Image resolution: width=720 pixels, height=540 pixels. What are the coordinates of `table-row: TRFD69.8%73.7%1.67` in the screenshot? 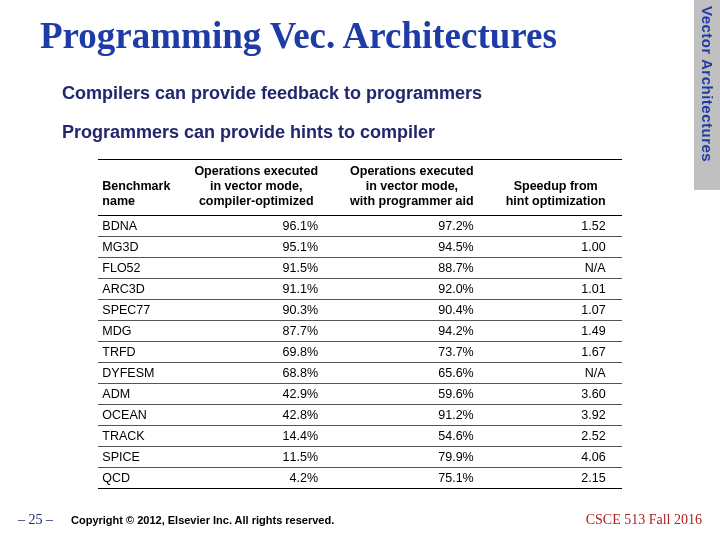 It's located at (360, 352).